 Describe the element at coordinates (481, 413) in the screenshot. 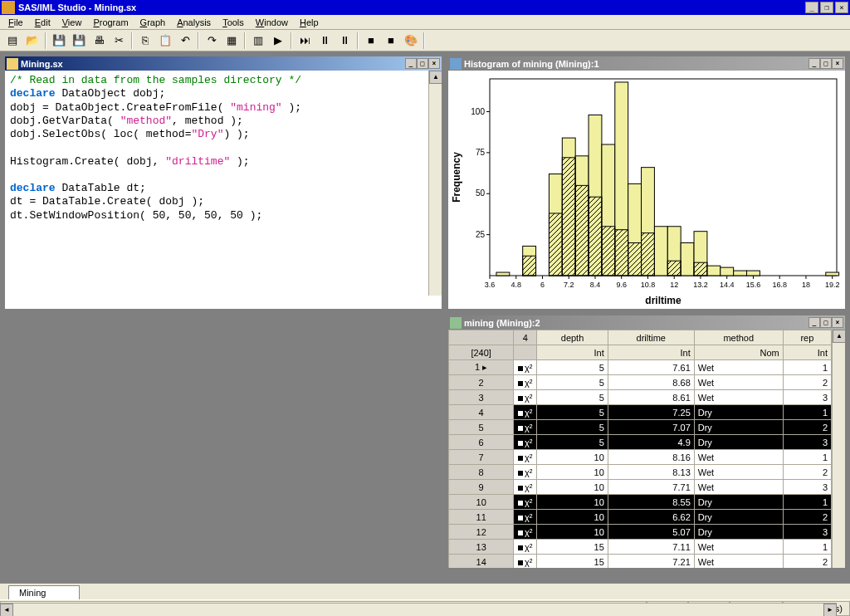

I see `row-number: 4` at that location.